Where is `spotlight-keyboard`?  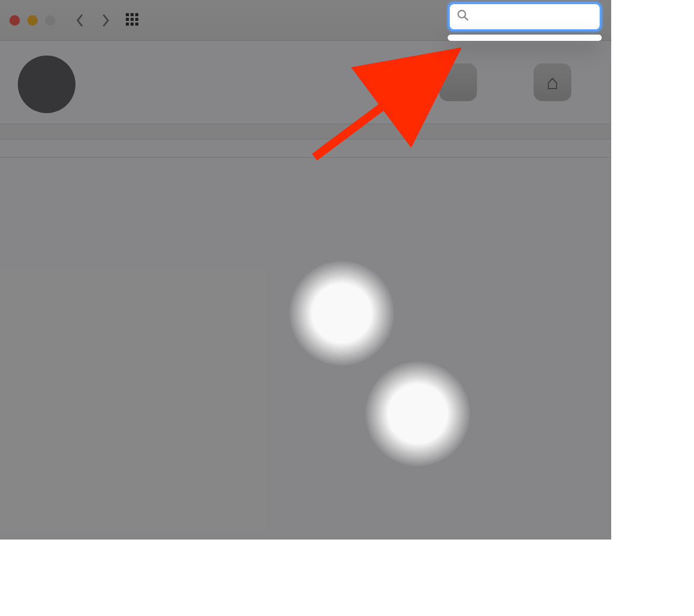 spotlight-keyboard is located at coordinates (418, 414).